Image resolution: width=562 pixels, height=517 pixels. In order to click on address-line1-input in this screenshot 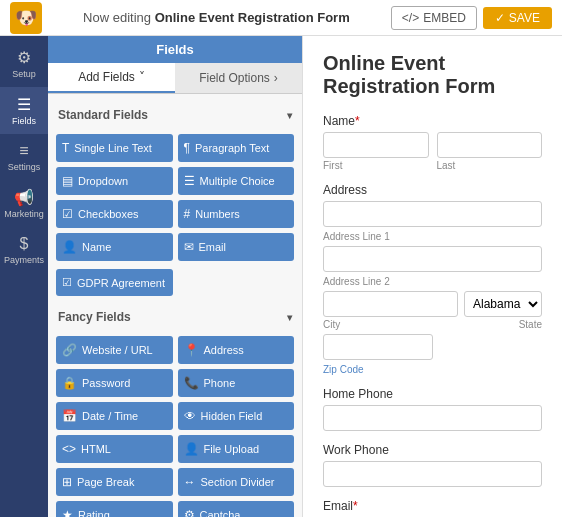, I will do `click(432, 214)`.